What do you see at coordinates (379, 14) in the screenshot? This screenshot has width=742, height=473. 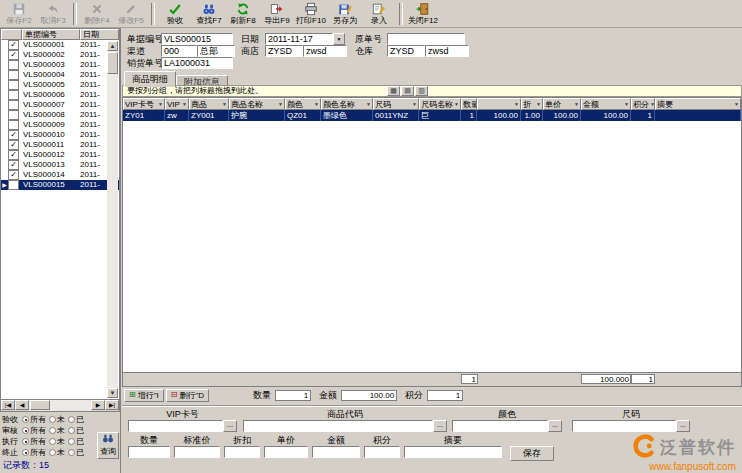 I see `entry-button: 录入` at bounding box center [379, 14].